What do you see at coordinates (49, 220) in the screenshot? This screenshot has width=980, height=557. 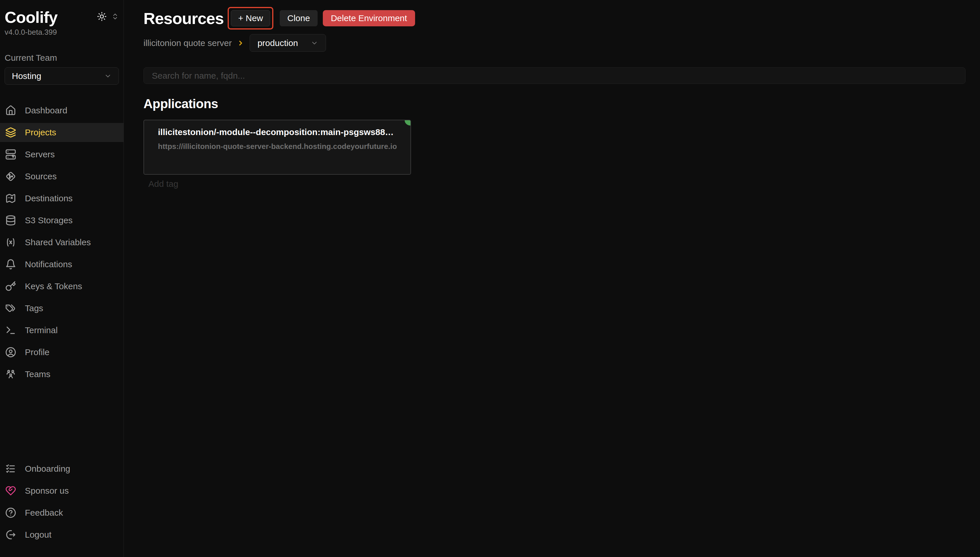 I see `sidebar-item-label: S3 Storages` at bounding box center [49, 220].